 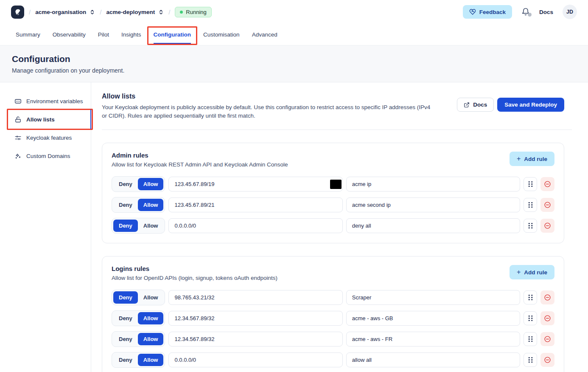 I want to click on tab-observability: Observability, so click(x=69, y=34).